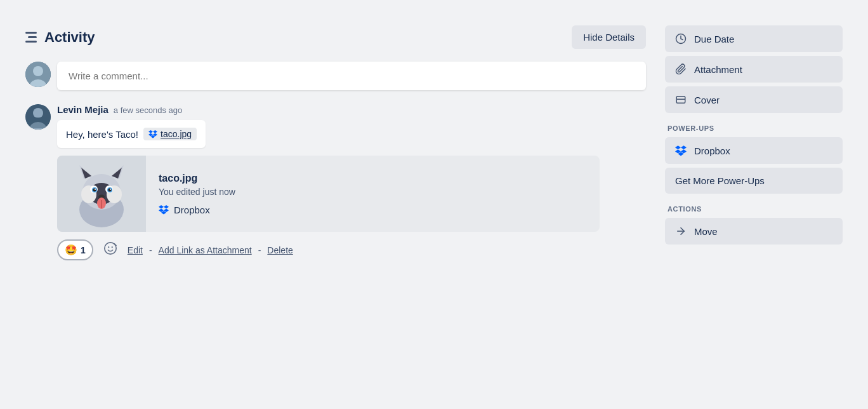 The width and height of the screenshot is (868, 409). Describe the element at coordinates (681, 231) in the screenshot. I see `arrow-icon` at that location.